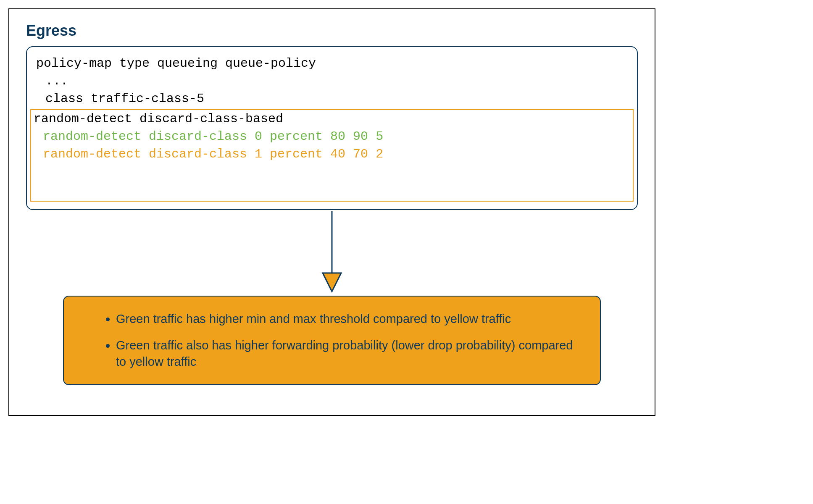 This screenshot has width=813, height=504. Describe the element at coordinates (332, 136) in the screenshot. I see `code-line-discard-class-0: random-detect discard-class 0 percent 80…` at that location.